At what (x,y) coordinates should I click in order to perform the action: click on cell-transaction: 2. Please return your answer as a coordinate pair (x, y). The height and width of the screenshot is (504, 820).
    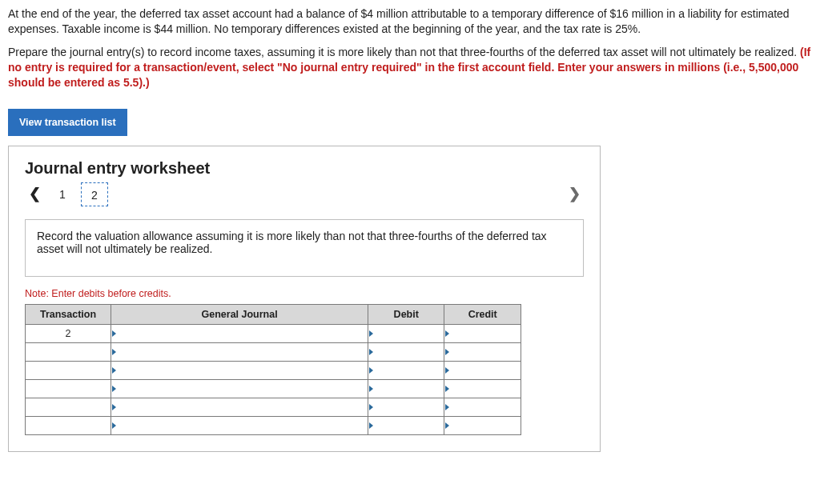
    Looking at the image, I should click on (69, 334).